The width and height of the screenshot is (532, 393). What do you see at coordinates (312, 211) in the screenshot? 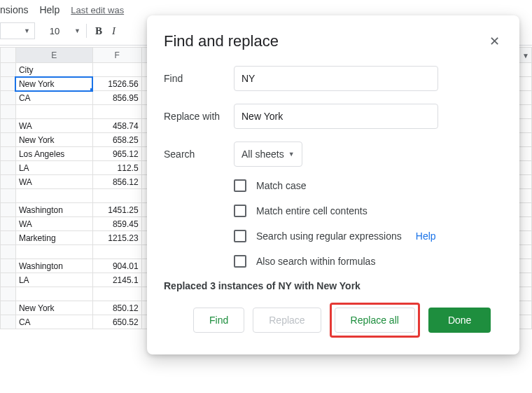
I see `match-cell-label: Match entire cell contents` at bounding box center [312, 211].